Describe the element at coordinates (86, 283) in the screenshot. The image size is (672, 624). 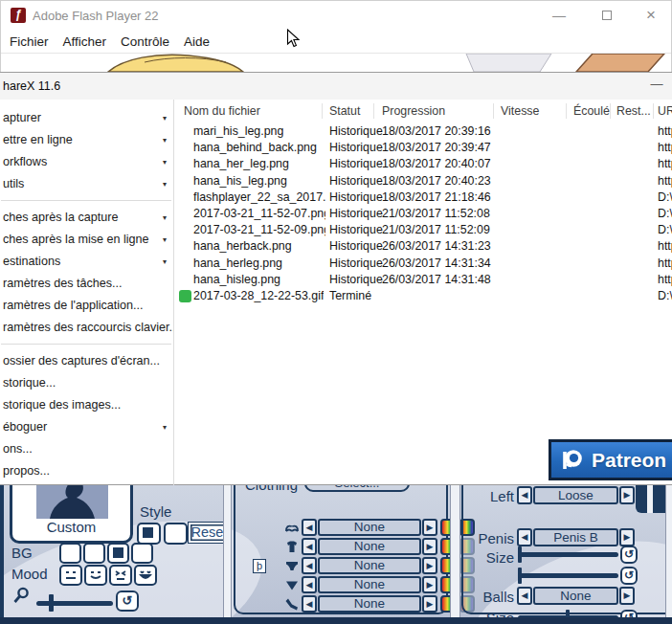
I see `sidebar-item: ramètres des tâches... ▾` at that location.